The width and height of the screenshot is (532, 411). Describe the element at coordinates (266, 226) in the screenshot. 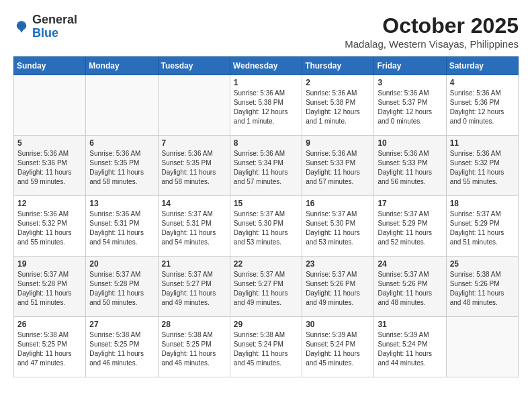

I see `calendar-cell: 15Sunrise: 5:37 AM Sunset: 5:30 PM Dayli…` at that location.